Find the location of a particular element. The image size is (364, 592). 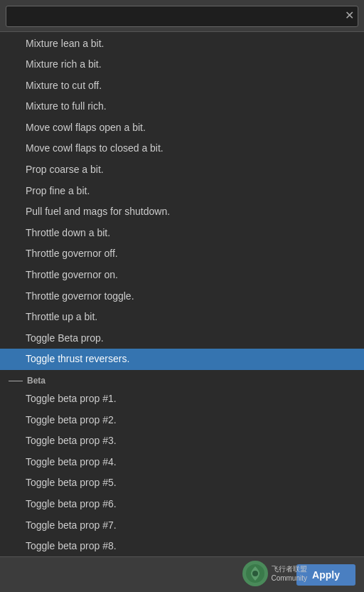

list-item: Throttle governor on. is located at coordinates (182, 275).